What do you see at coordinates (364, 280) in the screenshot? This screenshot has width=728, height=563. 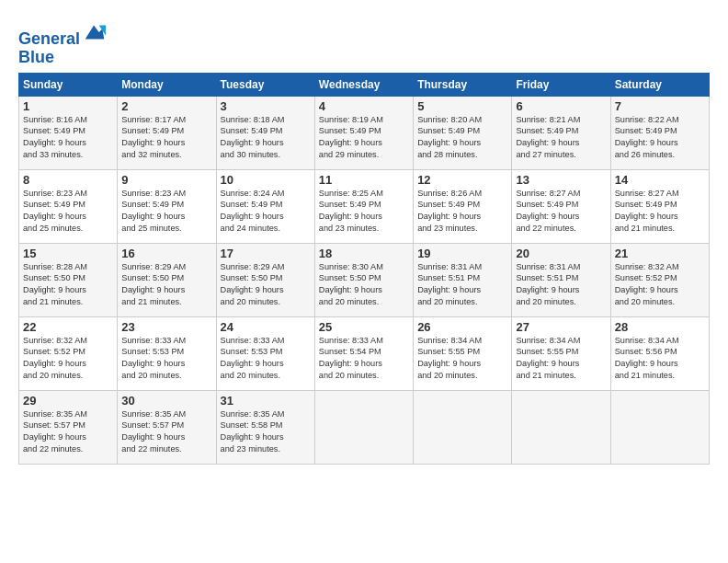 I see `calendar-week-row: 15 Sunrise: 8:28 AM Sunset: 5:50 PM Dayl…` at bounding box center [364, 280].